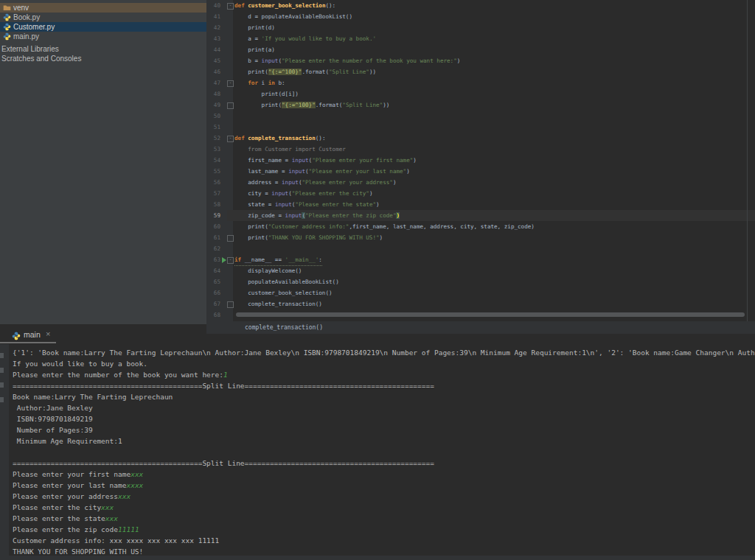  What do you see at coordinates (495, 60) in the screenshot?
I see `code-line-45: b = input("Please enter the number of th…` at bounding box center [495, 60].